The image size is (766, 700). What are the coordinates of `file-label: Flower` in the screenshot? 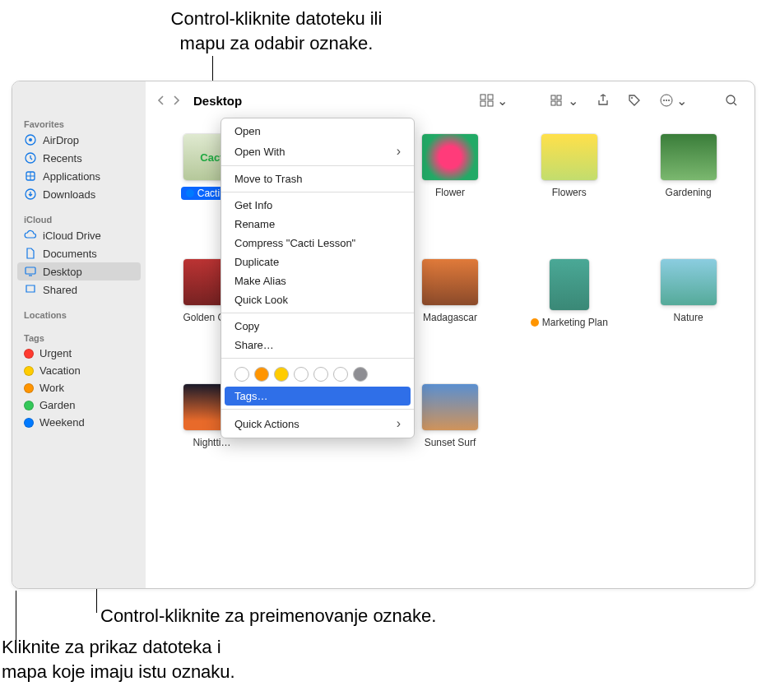 It's located at (450, 192).